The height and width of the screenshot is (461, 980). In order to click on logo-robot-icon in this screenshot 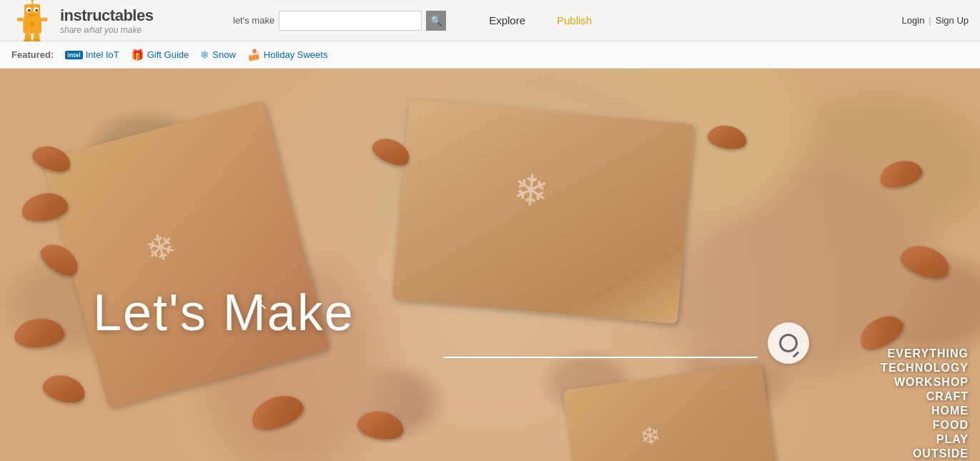, I will do `click(33, 21)`.